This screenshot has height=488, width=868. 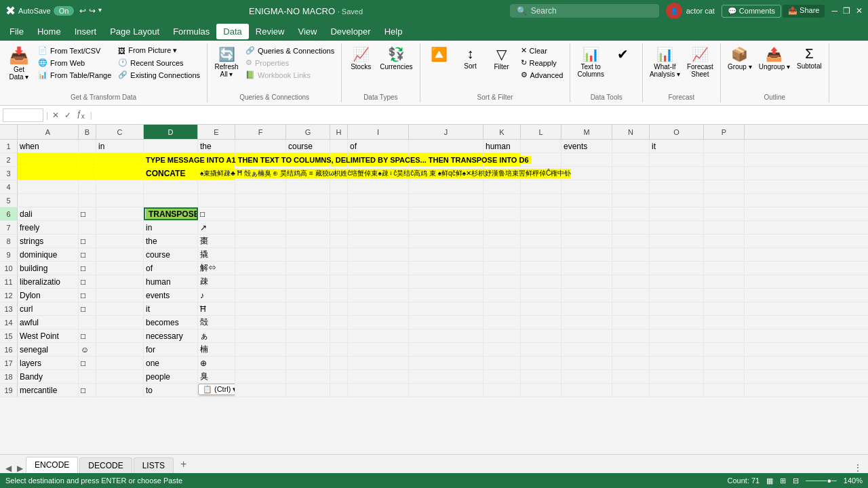 I want to click on cell-d14: becomes, so click(x=171, y=323).